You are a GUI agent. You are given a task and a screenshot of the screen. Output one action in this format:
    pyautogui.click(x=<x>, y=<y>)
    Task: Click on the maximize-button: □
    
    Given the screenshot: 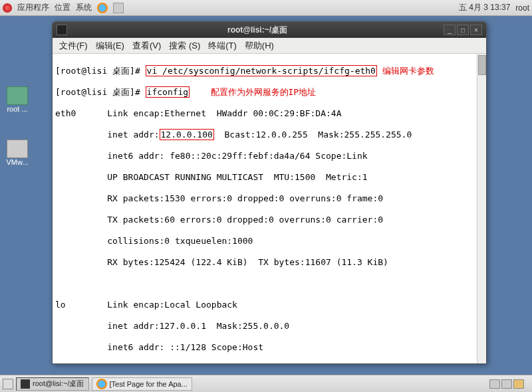 What is the action you would take?
    pyautogui.click(x=463, y=30)
    